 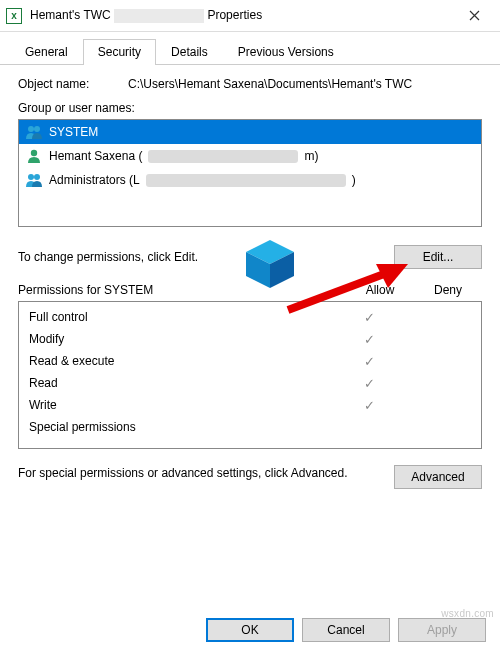 I want to click on user-icon, so click(x=34, y=156).